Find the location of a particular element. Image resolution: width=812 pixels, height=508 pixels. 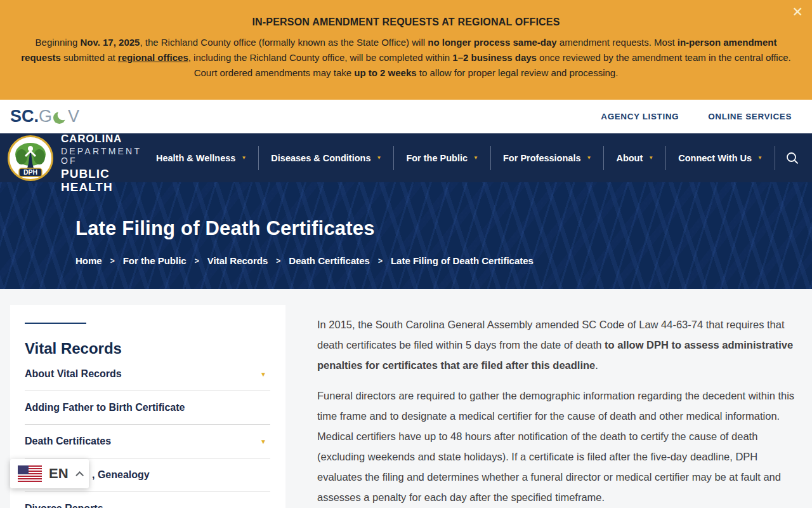

agency-listing-link: AGENCY LISTING is located at coordinates (639, 117).